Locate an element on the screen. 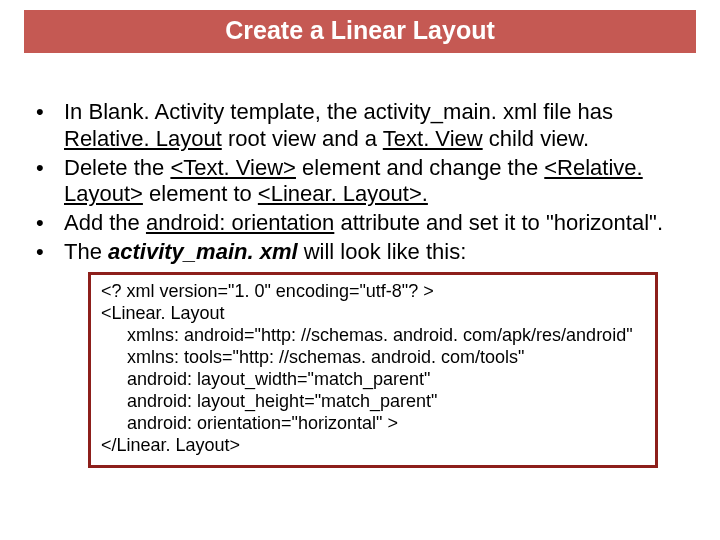  b4-bolditalic-1: activity_main. xml is located at coordinates (203, 252).